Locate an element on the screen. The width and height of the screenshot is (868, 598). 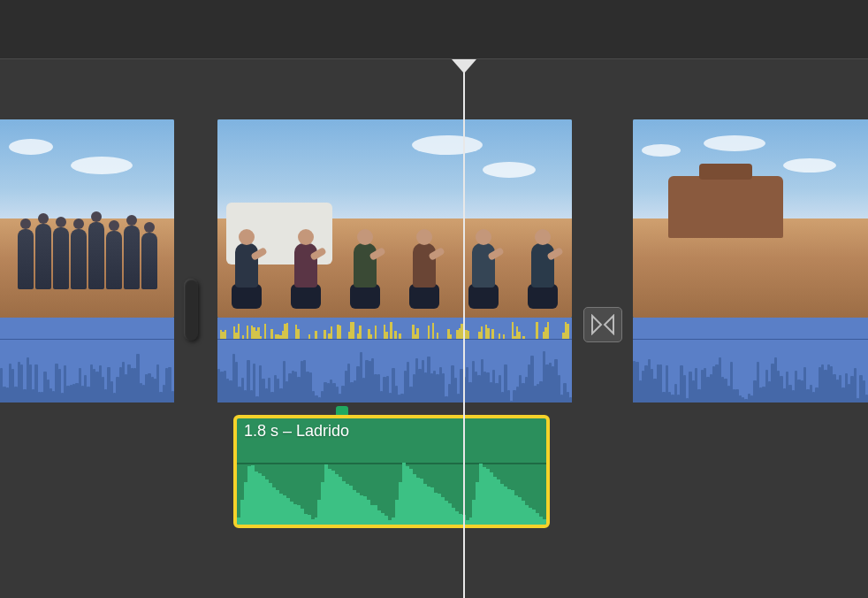
transition-icon is located at coordinates (603, 325).